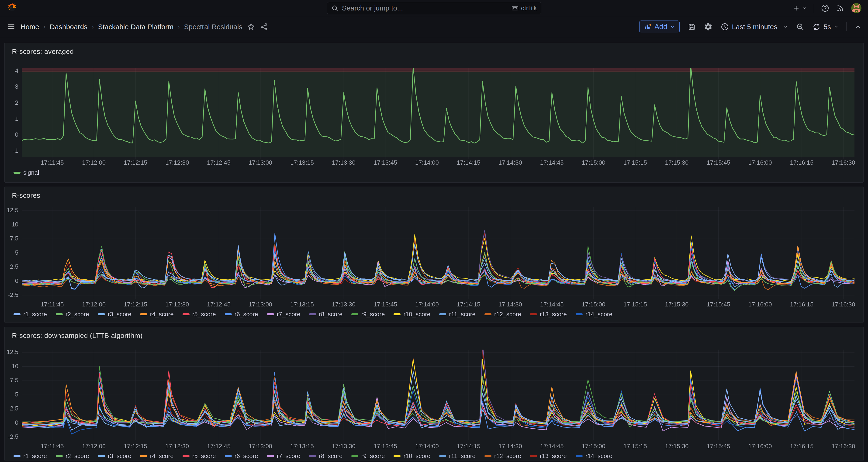 This screenshot has width=868, height=462. Describe the element at coordinates (725, 27) in the screenshot. I see `clock-icon` at that location.